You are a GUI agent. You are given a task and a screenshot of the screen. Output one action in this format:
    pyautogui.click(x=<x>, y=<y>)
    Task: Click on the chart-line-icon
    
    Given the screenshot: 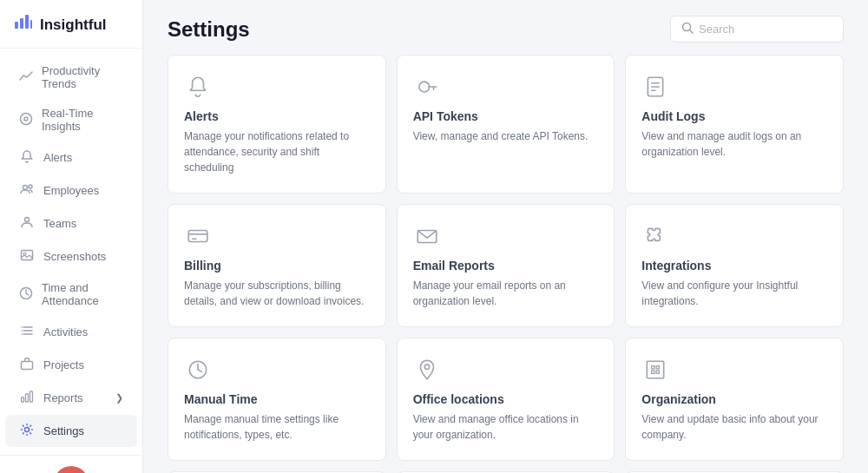 What is the action you would take?
    pyautogui.click(x=26, y=78)
    